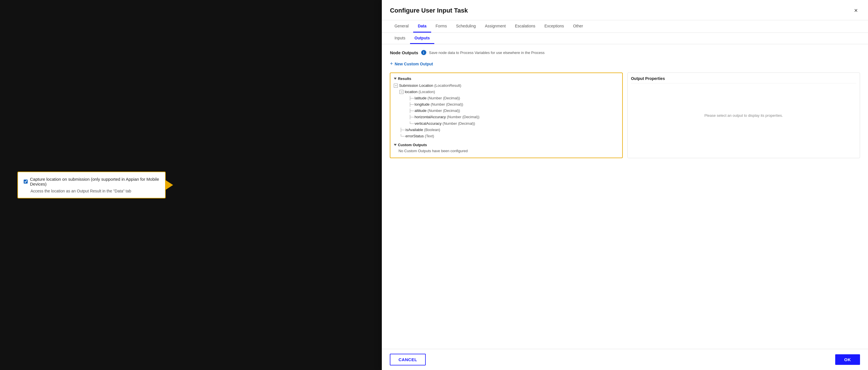 This screenshot has width=868, height=370. I want to click on tab-general: General, so click(402, 26).